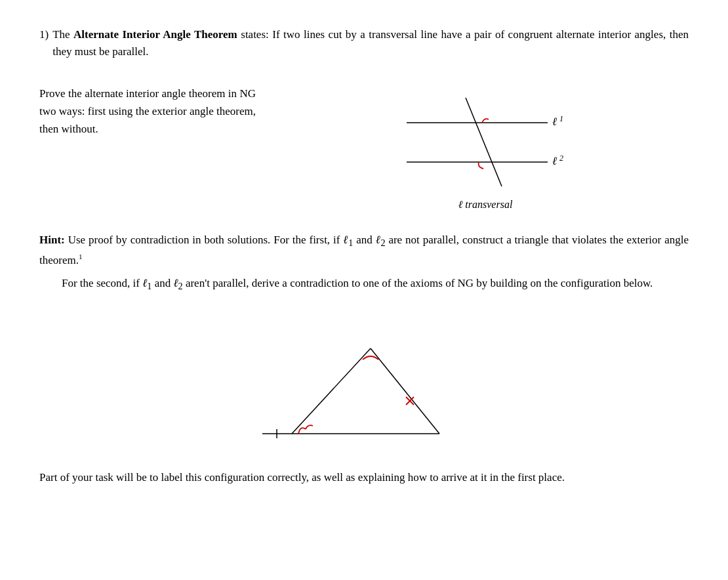 Image resolution: width=728 pixels, height=580 pixels. What do you see at coordinates (63, 34) in the screenshot?
I see `intro-text: The` at bounding box center [63, 34].